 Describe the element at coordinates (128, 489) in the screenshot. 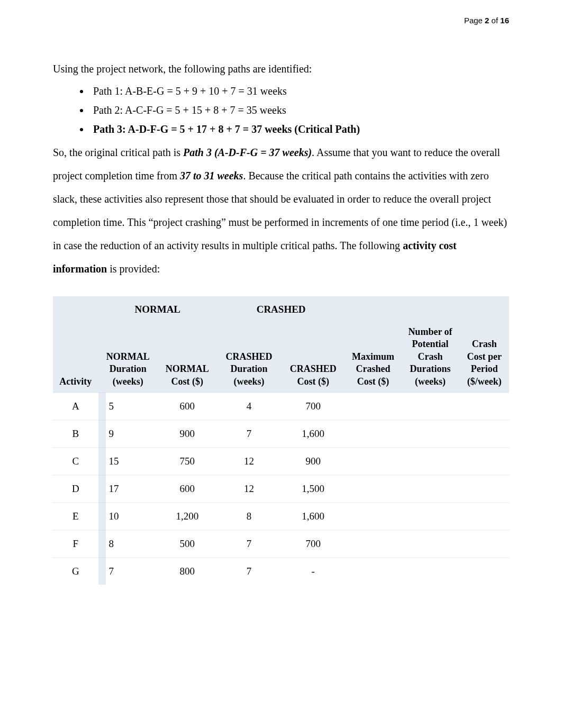

I see `cell-ndur: 17` at that location.